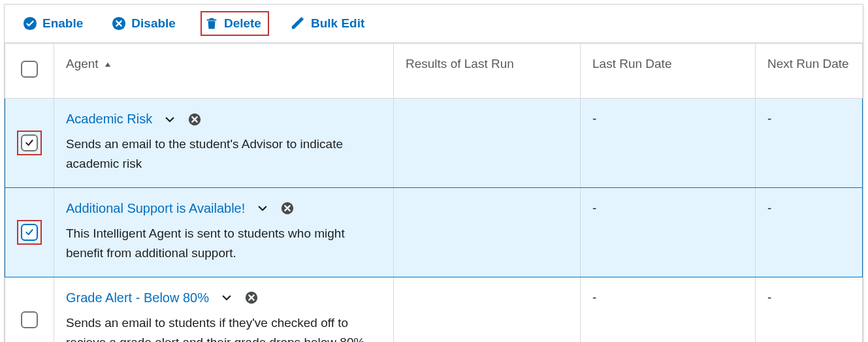 Image resolution: width=868 pixels, height=342 pixels. I want to click on col-next-label: Next Run Date, so click(809, 64).